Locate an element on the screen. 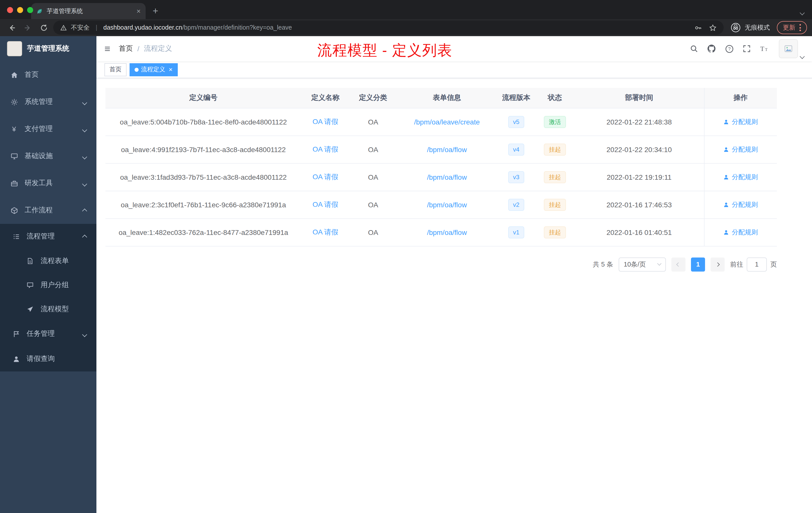 This screenshot has height=513, width=812. sidebar-item-infra: 基础设施 is located at coordinates (48, 156).